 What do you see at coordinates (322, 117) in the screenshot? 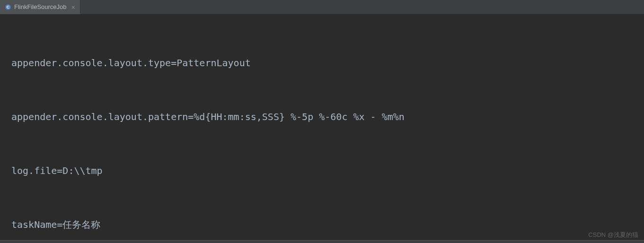
I see `editor-line: appender.console.layout.pattern=%d{HH:mm…` at bounding box center [322, 117].